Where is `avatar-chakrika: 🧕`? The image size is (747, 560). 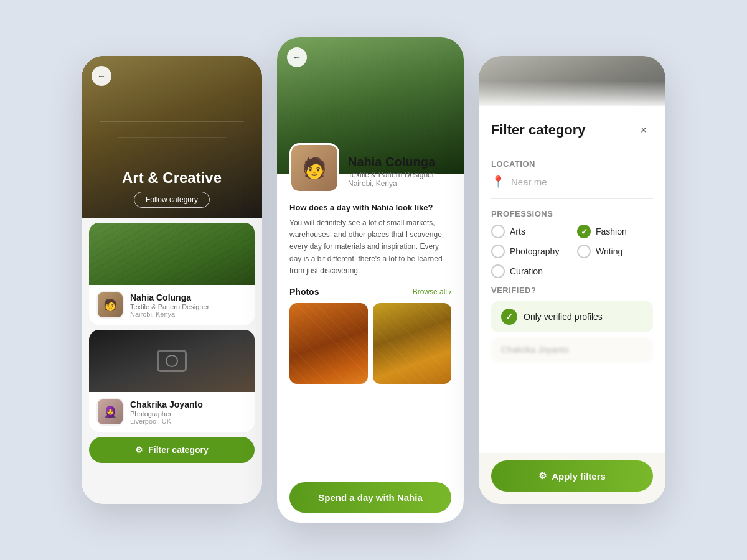 avatar-chakrika: 🧕 is located at coordinates (110, 412).